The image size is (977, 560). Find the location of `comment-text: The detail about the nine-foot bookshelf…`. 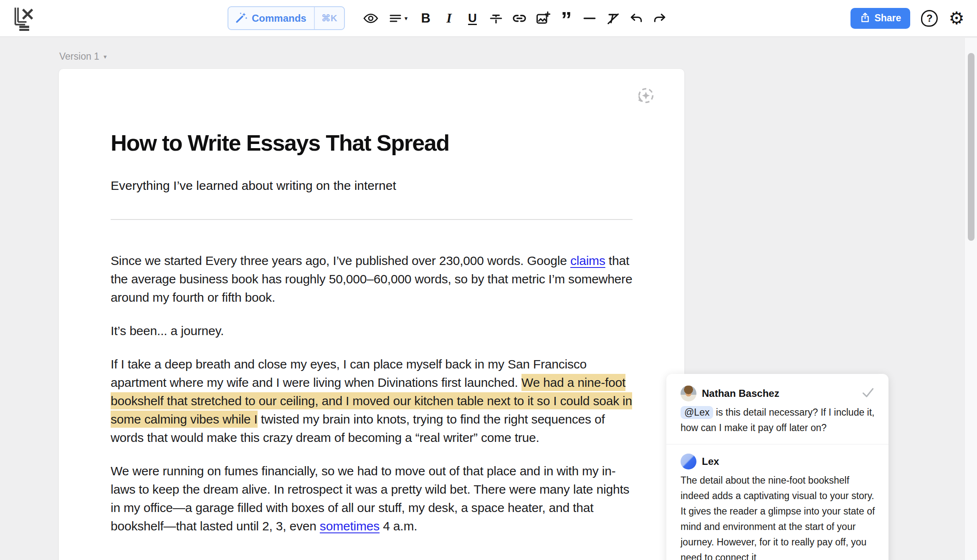

comment-text: The detail about the nine-foot bookshelf… is located at coordinates (778, 517).